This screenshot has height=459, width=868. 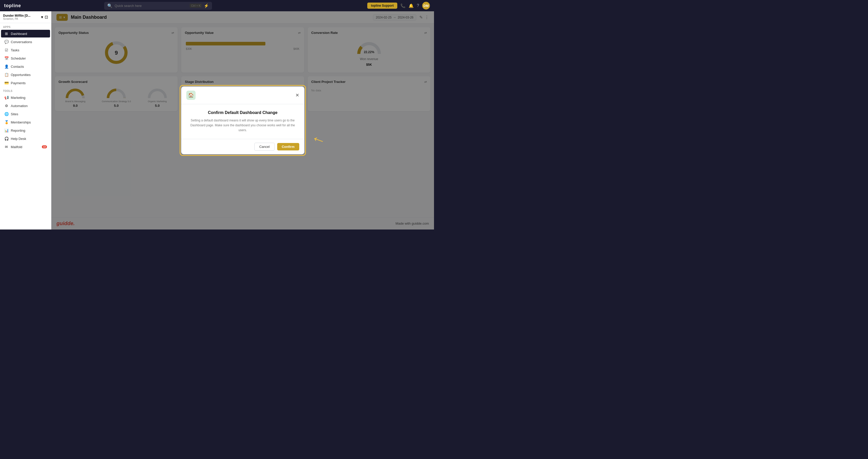 I want to click on search-icon: 🔍, so click(x=110, y=6).